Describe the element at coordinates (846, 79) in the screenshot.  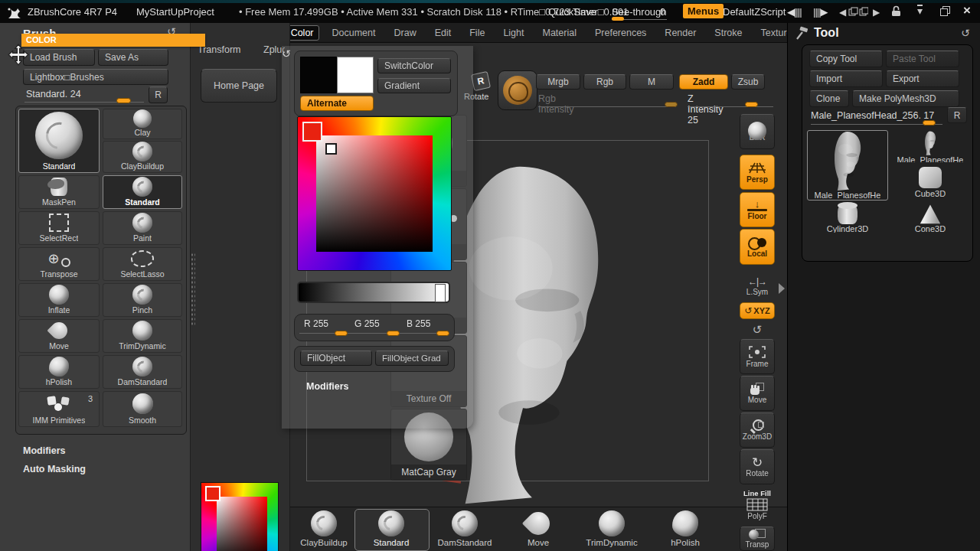
I see `import-button: Import` at that location.